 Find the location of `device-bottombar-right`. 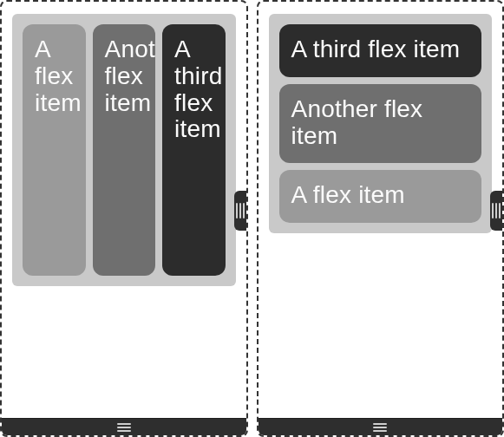

device-bottombar-right is located at coordinates (381, 427).